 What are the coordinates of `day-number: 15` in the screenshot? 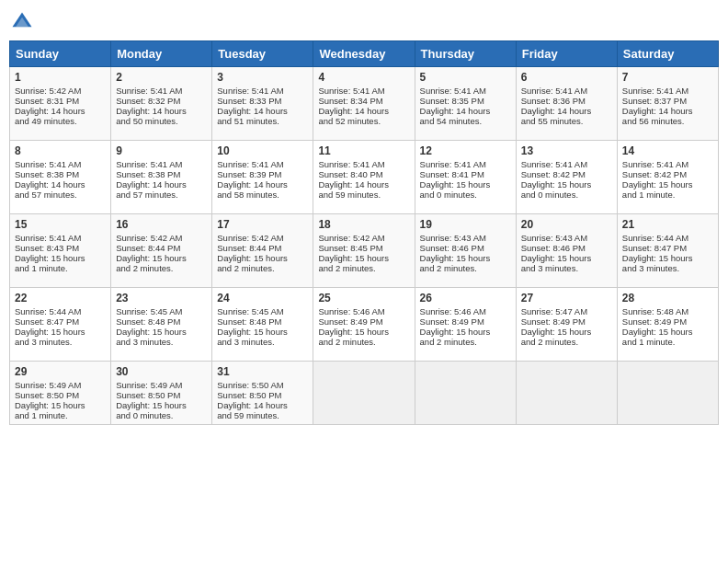 It's located at (61, 224).